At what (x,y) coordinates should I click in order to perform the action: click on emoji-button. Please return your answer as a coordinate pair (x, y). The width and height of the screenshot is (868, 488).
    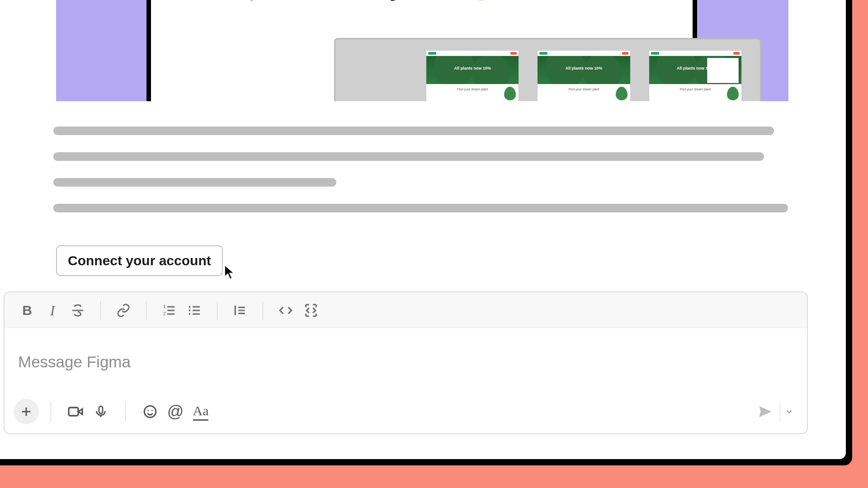
    Looking at the image, I should click on (150, 412).